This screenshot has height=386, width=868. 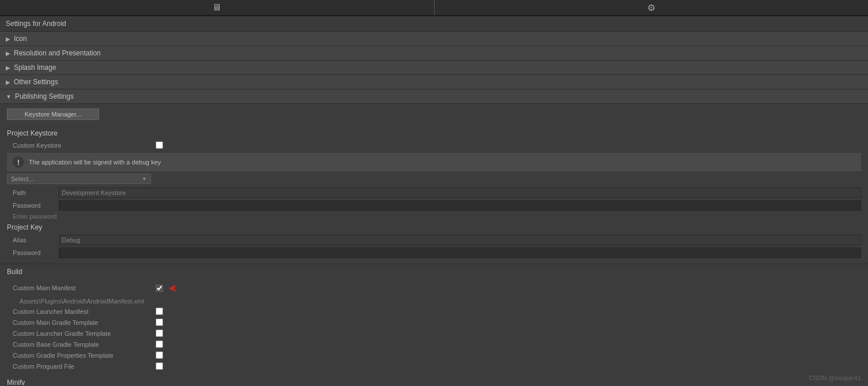 What do you see at coordinates (460, 193) in the screenshot?
I see `path-input` at bounding box center [460, 193].